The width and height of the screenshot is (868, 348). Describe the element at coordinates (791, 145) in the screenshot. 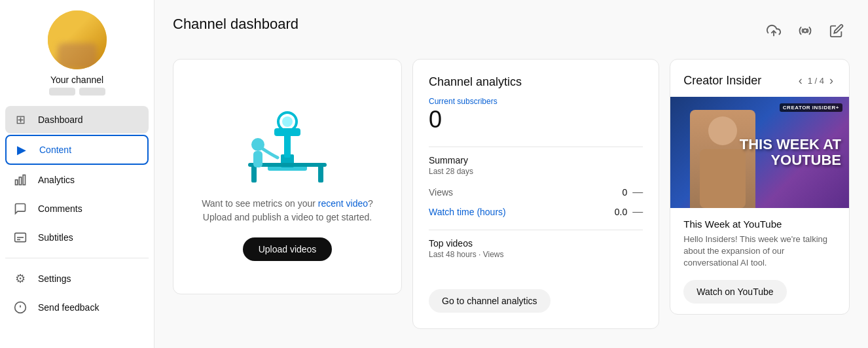

I see `thumbnail-line1: THIS WEEK AT` at that location.